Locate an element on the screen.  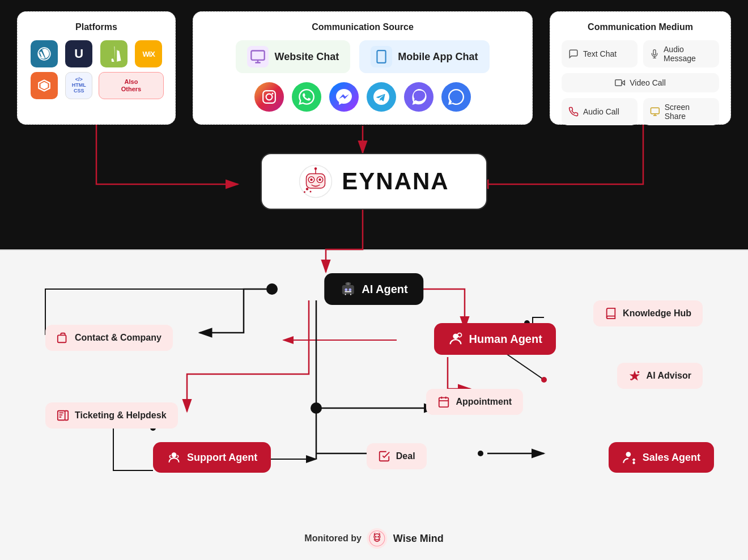
platform-grid: U WiX </>HTMLCSS AlsoOthers is located at coordinates (96, 70).